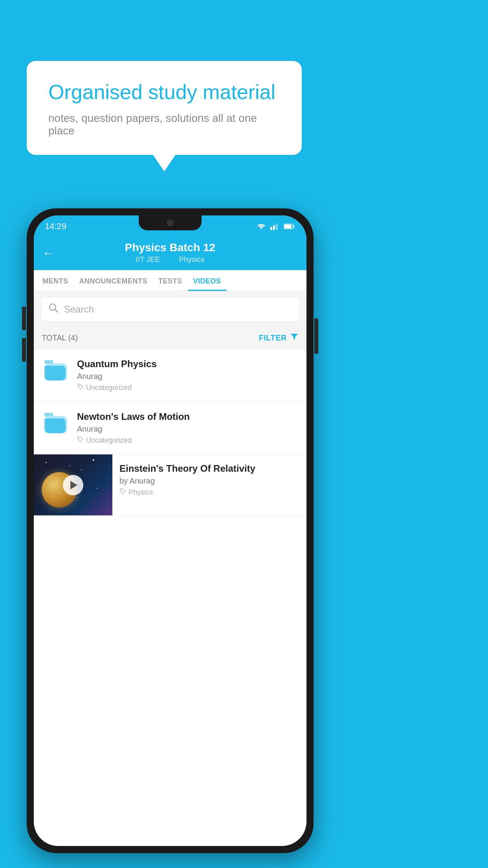 This screenshot has width=488, height=868. Describe the element at coordinates (73, 485) in the screenshot. I see `video-thumbnail` at that location.